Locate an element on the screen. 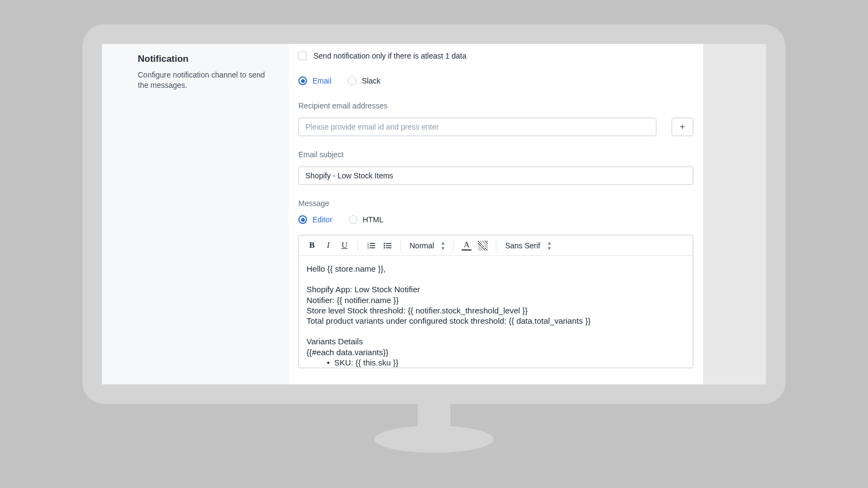 This screenshot has width=868, height=488. mode-editor: Editor is located at coordinates (316, 220).